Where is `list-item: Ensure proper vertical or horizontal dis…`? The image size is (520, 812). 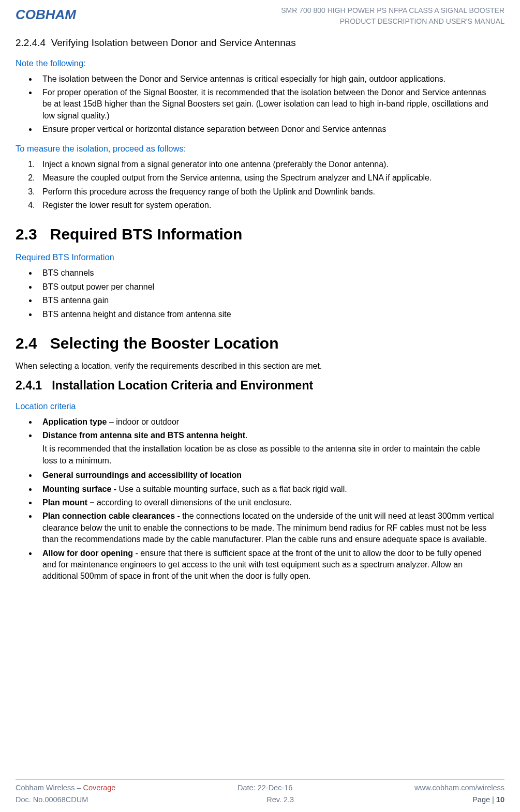
list-item: Ensure proper vertical or horizontal dis… is located at coordinates (271, 129).